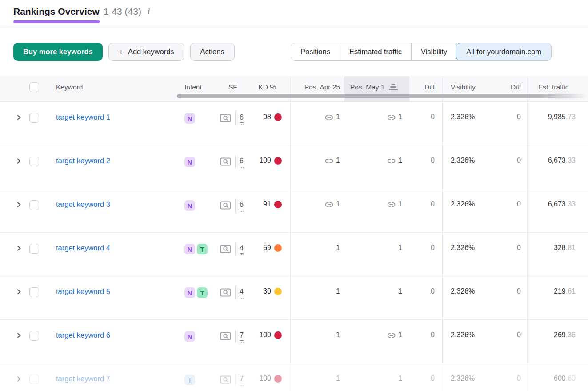 The width and height of the screenshot is (588, 391). Describe the element at coordinates (56, 22) in the screenshot. I see `title-underline` at that location.